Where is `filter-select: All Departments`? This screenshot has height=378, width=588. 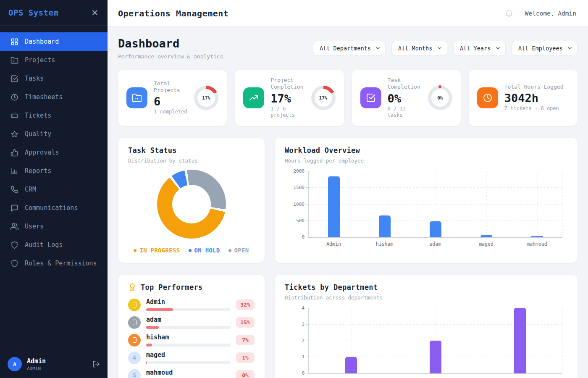 filter-select: All Departments is located at coordinates (349, 48).